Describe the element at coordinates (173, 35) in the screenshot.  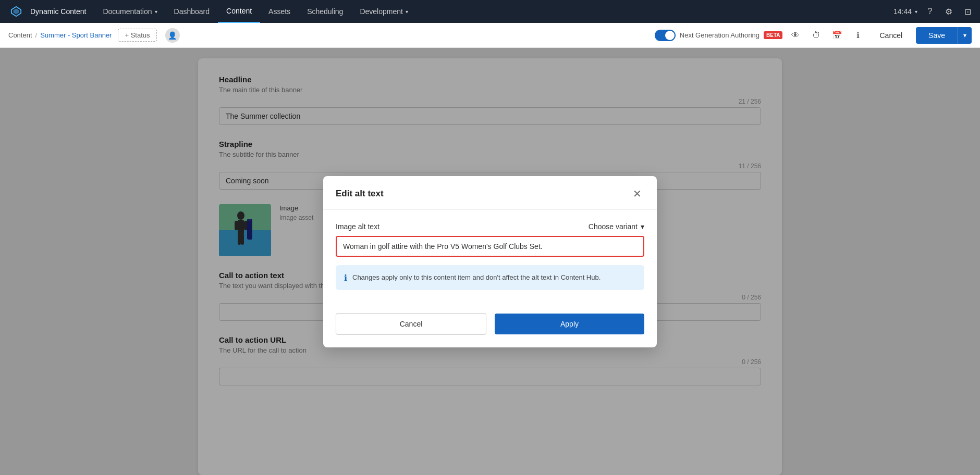
I see `avatar-button: 👤` at that location.